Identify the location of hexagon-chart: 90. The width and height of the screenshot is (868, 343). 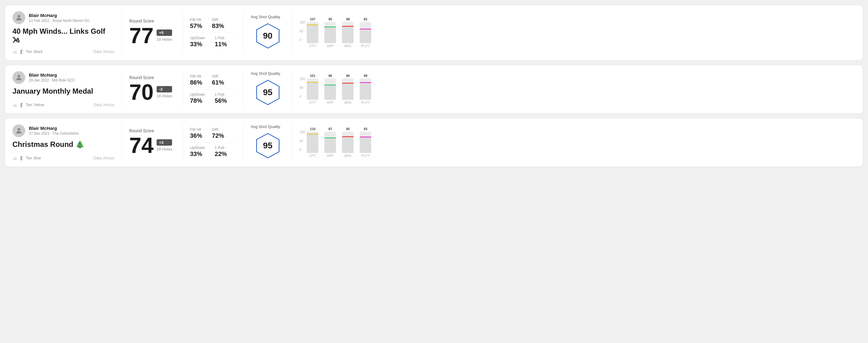
(268, 36).